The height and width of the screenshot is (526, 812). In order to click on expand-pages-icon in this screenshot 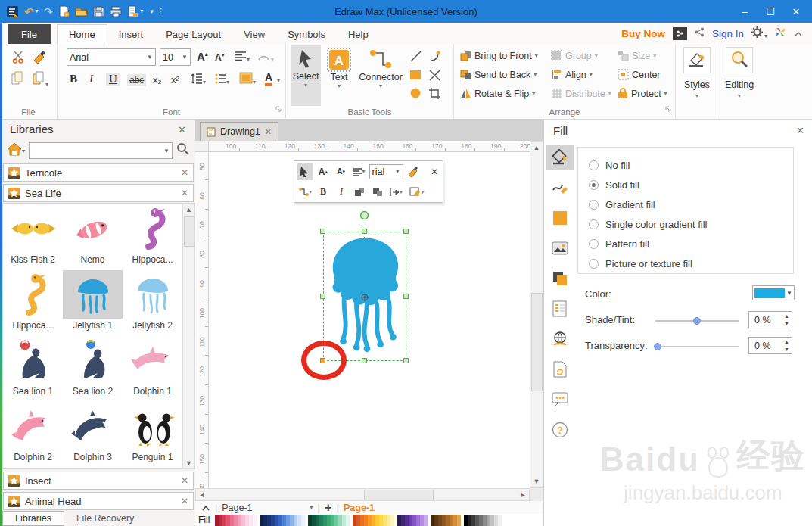, I will do `click(206, 507)`.